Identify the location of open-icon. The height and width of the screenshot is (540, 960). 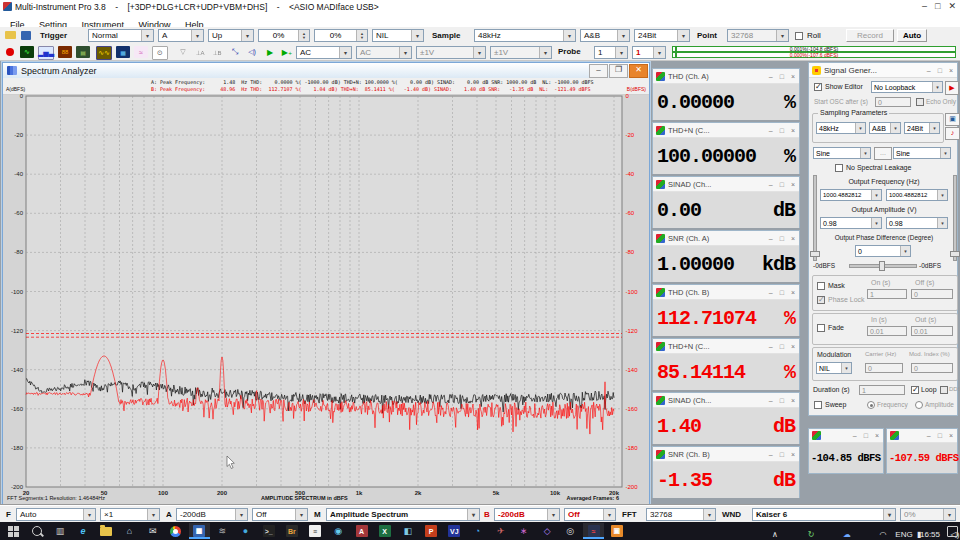
(10, 35).